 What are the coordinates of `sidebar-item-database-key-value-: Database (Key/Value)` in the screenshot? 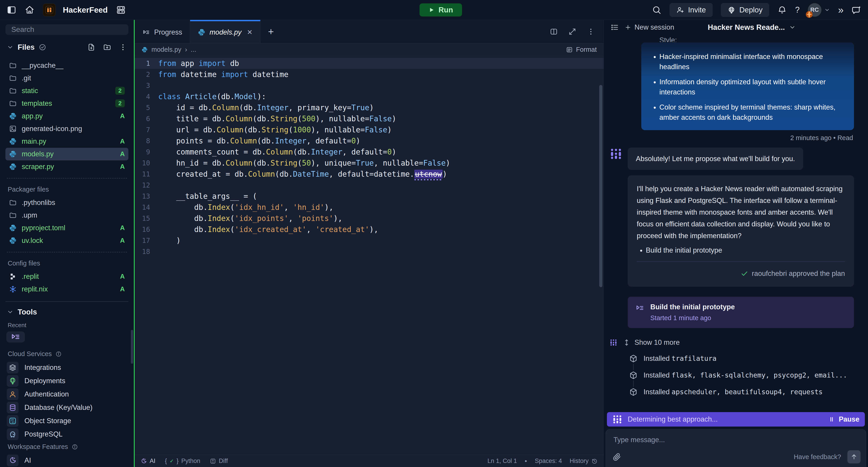 It's located at (67, 407).